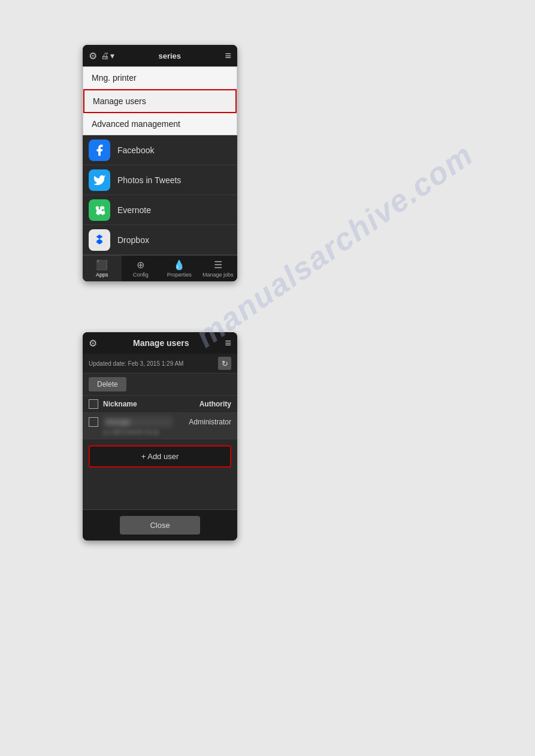  I want to click on user-email: p.j.r@kcoweeb.me.jp, so click(160, 432).